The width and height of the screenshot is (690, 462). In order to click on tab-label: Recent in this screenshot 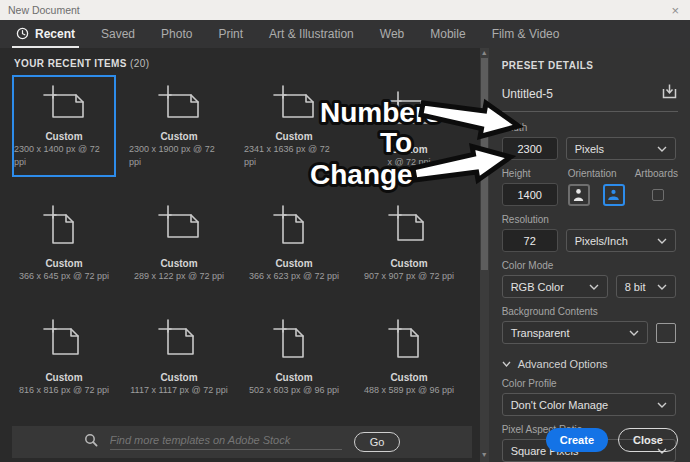, I will do `click(55, 34)`.